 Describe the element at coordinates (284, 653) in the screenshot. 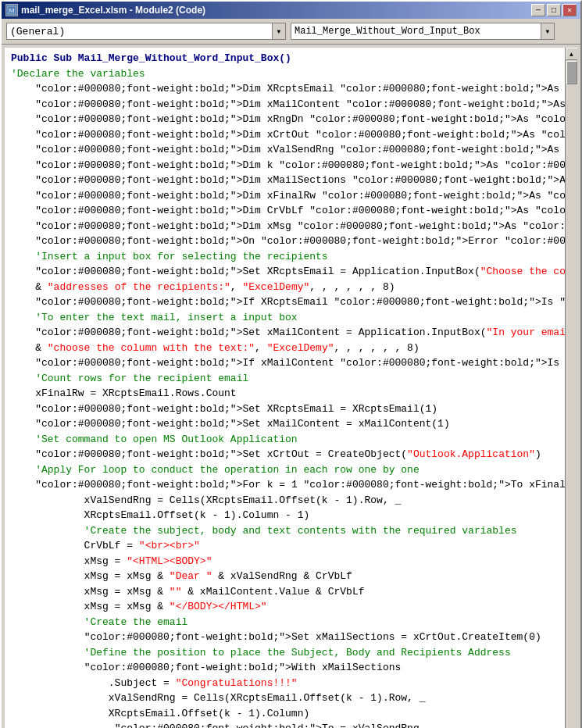

I see `code-line: 'Define the position to place the Subjec…` at that location.